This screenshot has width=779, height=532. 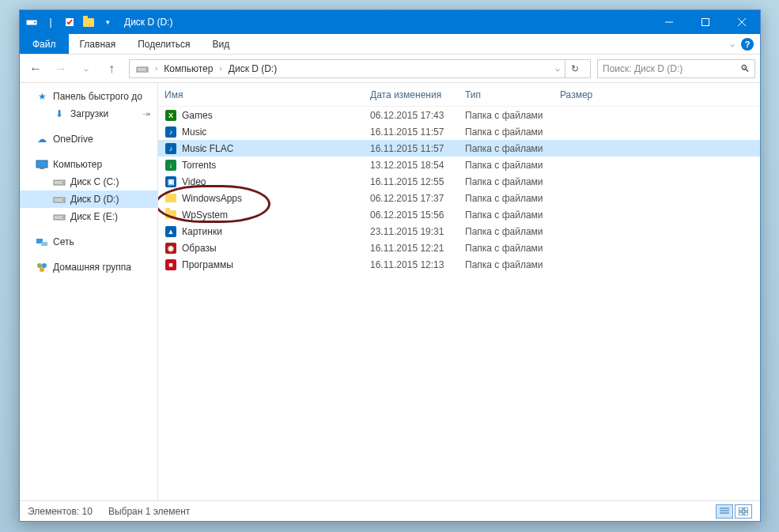 What do you see at coordinates (188, 69) in the screenshot?
I see `breadcrumb-computer: Компьютер` at bounding box center [188, 69].